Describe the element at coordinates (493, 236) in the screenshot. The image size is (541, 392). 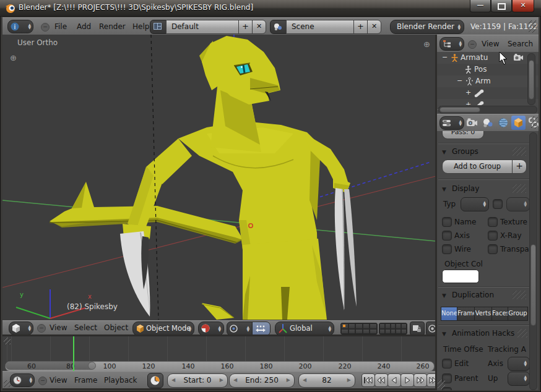
I see `display-xray-checkbox` at that location.